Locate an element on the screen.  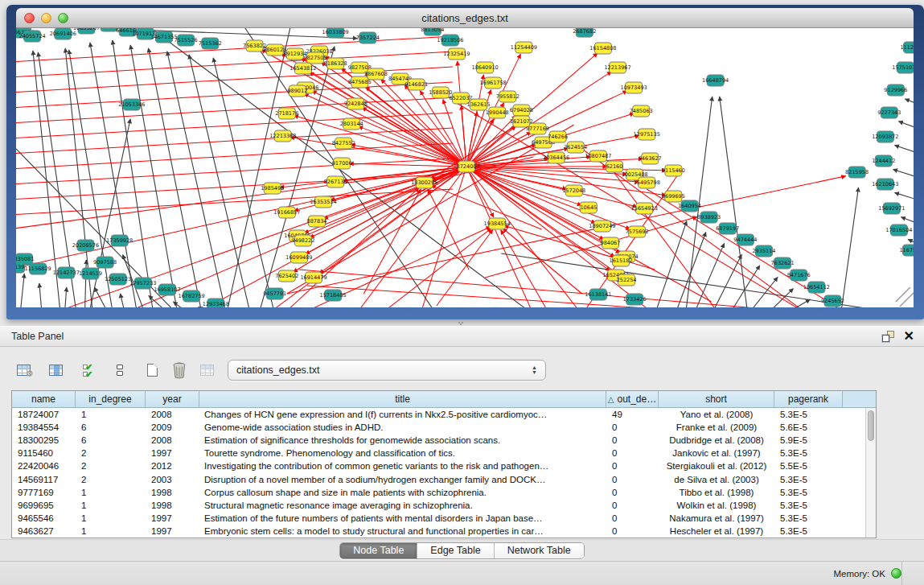
graph-node-yellow: 19166857 is located at coordinates (286, 212).